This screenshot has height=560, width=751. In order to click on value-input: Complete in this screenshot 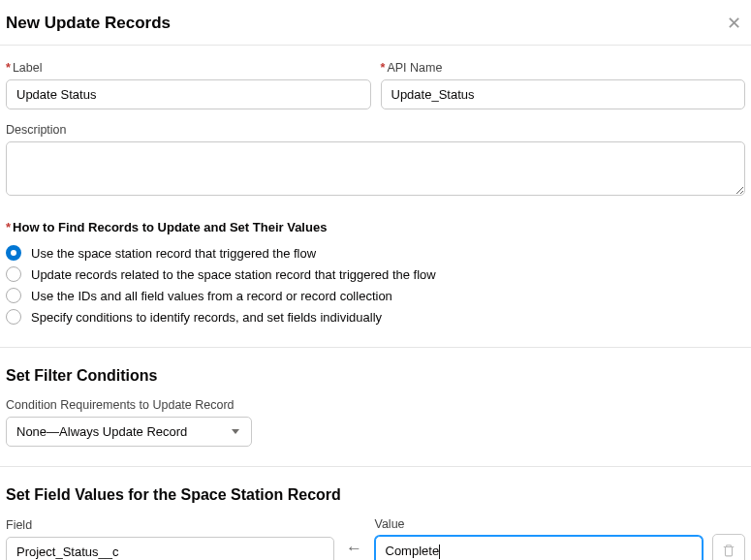, I will do `click(539, 548)`.